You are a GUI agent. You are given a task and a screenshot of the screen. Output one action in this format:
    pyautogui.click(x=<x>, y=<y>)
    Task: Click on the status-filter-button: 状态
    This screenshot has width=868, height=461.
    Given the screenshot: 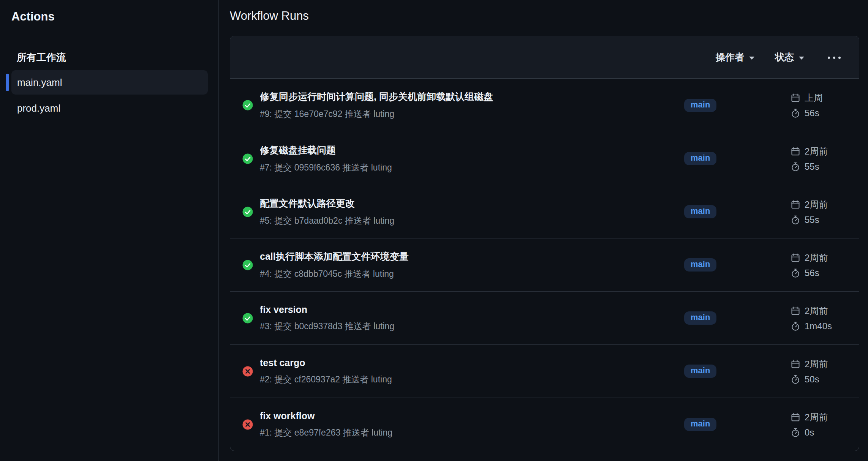 What is the action you would take?
    pyautogui.click(x=789, y=57)
    